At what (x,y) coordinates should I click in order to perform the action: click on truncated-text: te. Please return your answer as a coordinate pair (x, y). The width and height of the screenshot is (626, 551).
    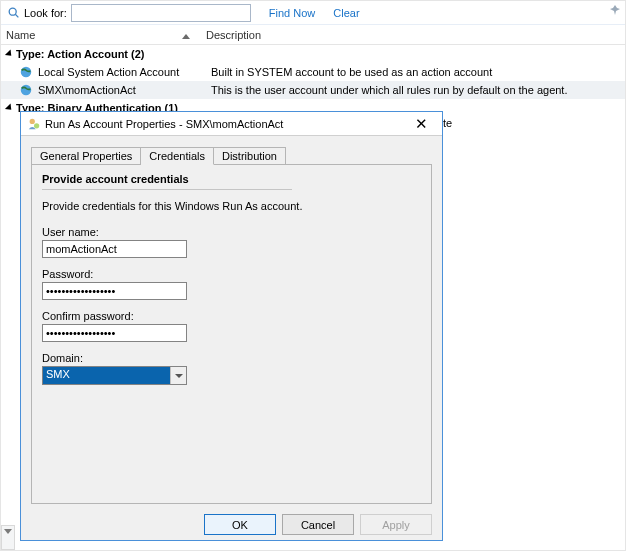
    Looking at the image, I should click on (448, 123).